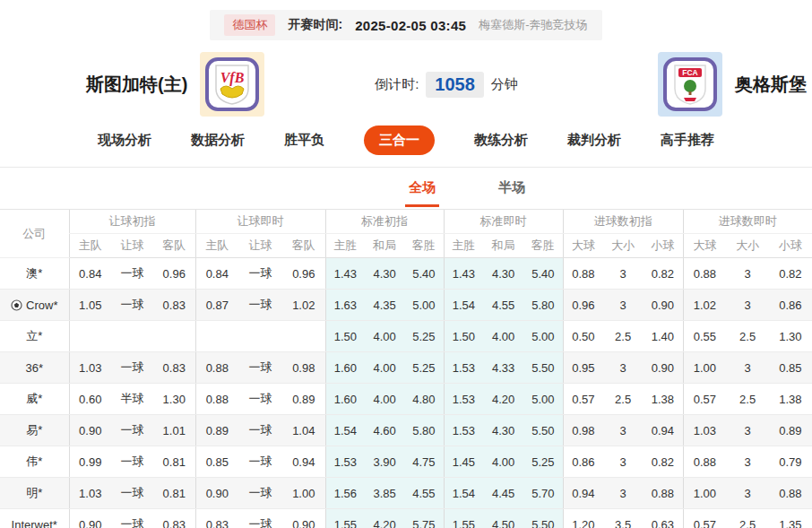 The height and width of the screenshot is (528, 812). I want to click on odds-cell: 1.43, so click(345, 274).